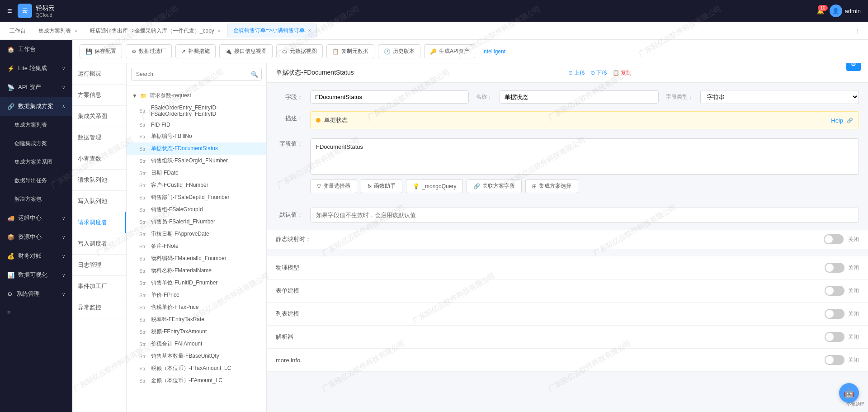 This screenshot has width=868, height=412. I want to click on intelligent-button: intelligent, so click(494, 52).